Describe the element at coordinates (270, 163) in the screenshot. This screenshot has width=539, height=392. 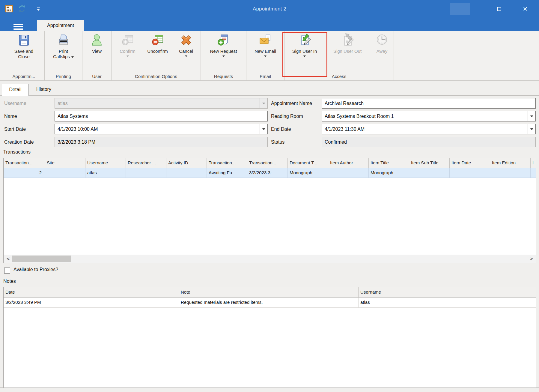
I see `transactions-header-row: Transaction... Site Username Researcher …` at that location.